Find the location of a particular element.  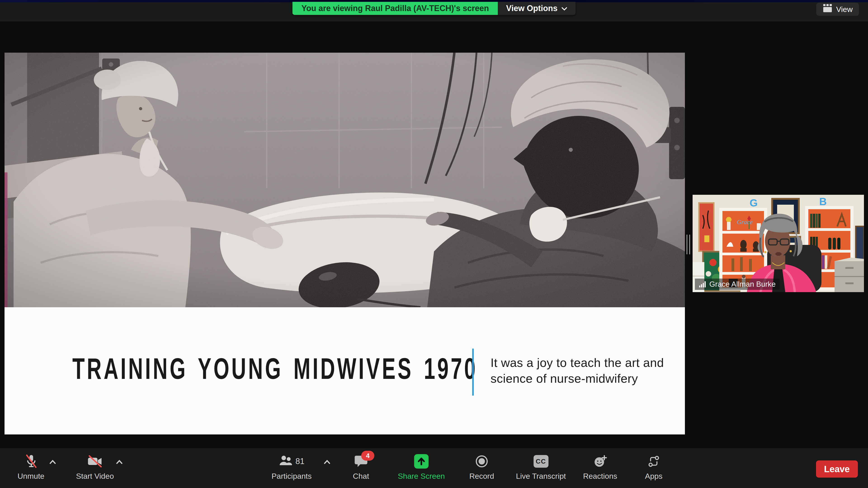

mic-muted-icon is located at coordinates (31, 461).